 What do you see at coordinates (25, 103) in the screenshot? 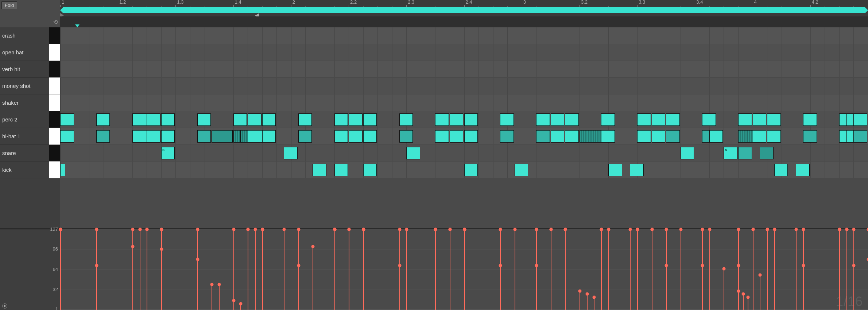
I see `track-label: shaker` at bounding box center [25, 103].